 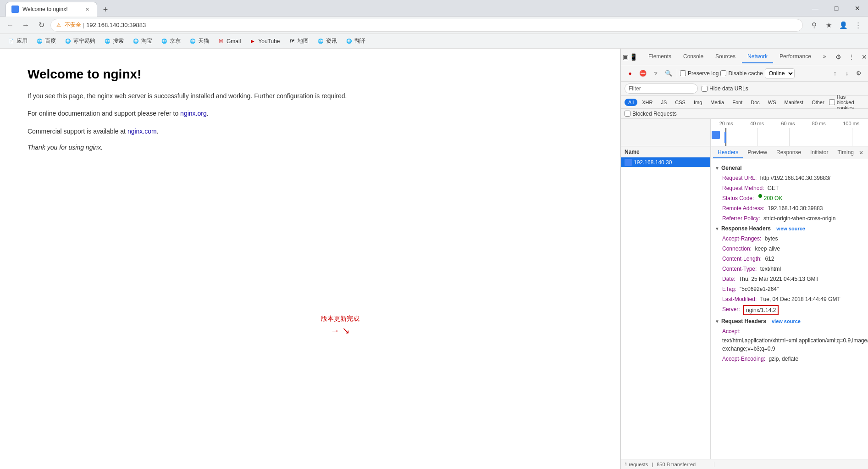 I want to click on bookmark-maps: 🗺 地图, so click(x=299, y=41).